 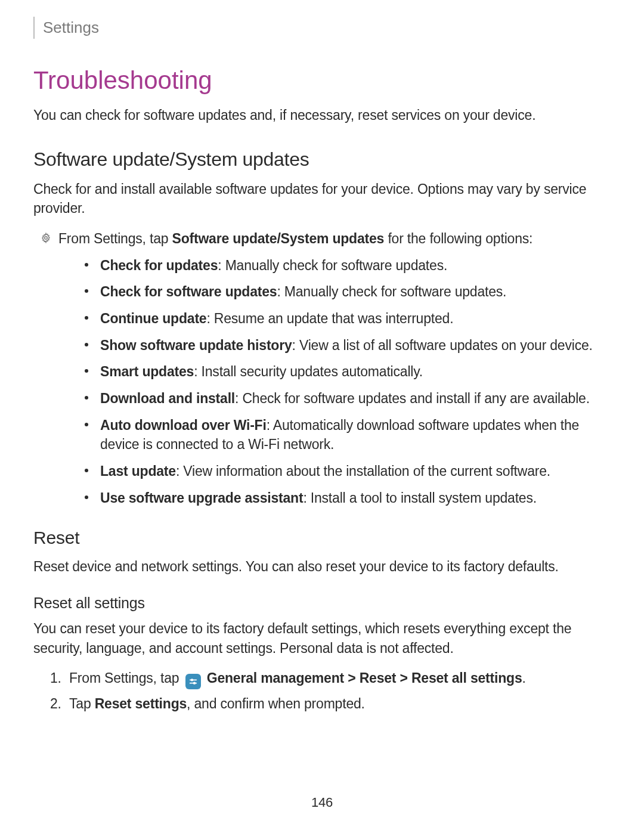 I want to click on breadcrumb: Settings, so click(x=322, y=27).